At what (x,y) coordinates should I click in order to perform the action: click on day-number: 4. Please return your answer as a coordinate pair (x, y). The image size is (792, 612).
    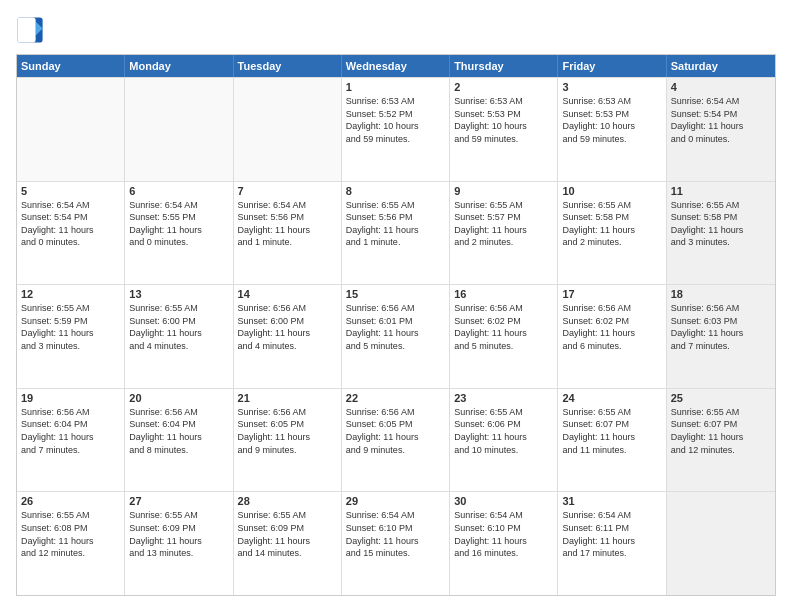
    Looking at the image, I should click on (721, 87).